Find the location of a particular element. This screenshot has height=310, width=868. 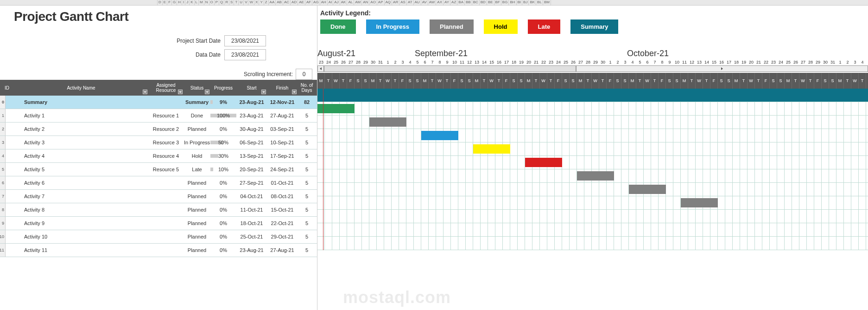

cell-name: Activity 10 is located at coordinates (81, 237).